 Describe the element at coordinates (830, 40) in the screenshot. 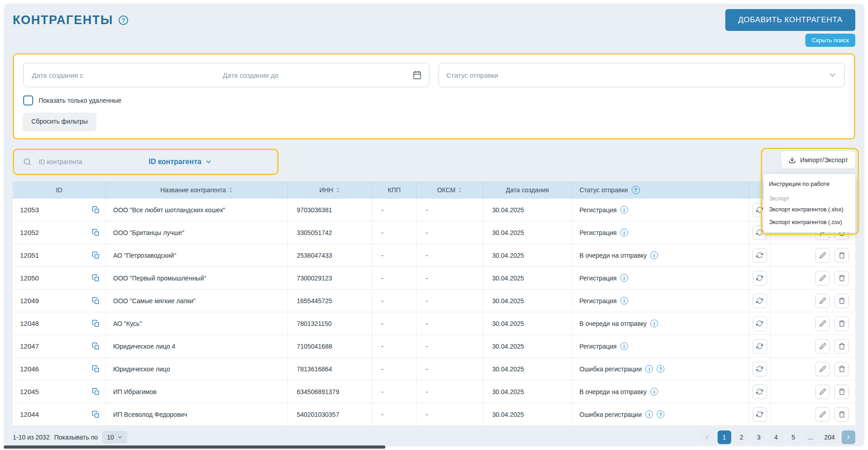

I see `hide-search-button: Скрыть поиск` at that location.